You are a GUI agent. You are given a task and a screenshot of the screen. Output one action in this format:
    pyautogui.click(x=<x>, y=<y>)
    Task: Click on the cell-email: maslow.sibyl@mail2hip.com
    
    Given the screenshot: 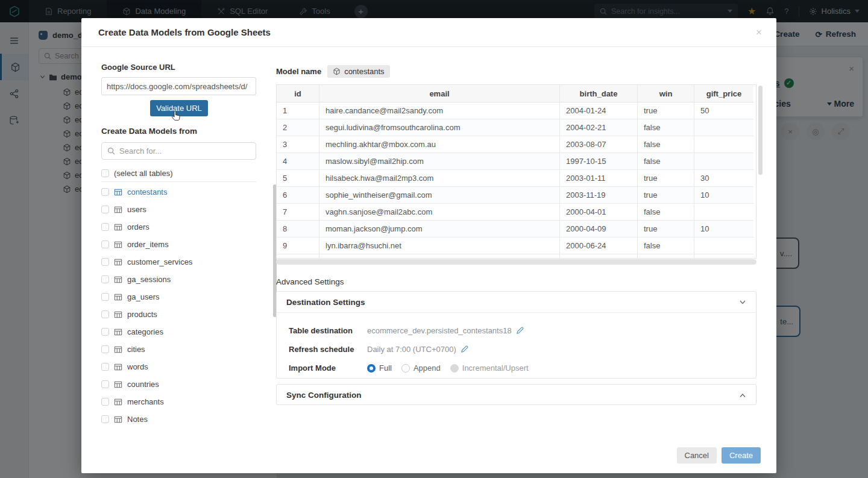 What is the action you would take?
    pyautogui.click(x=440, y=162)
    